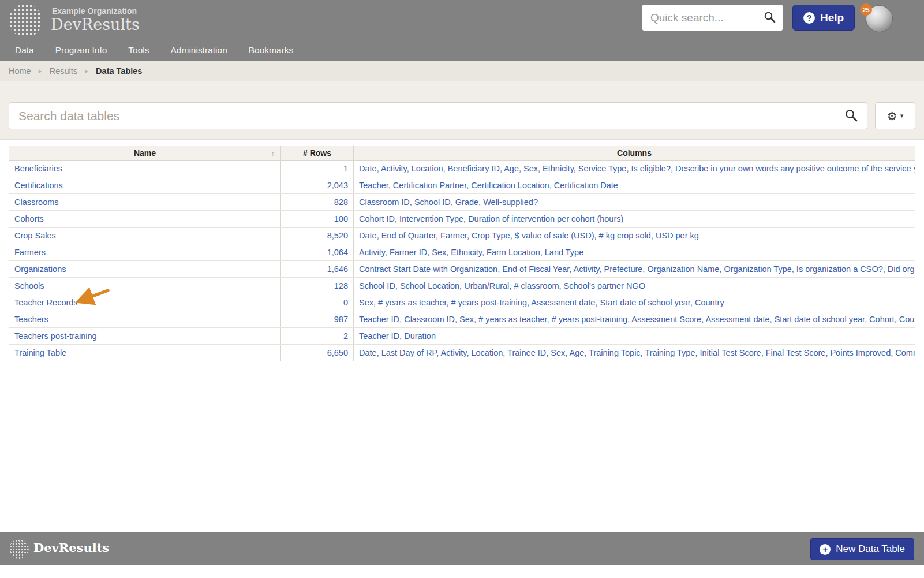 The width and height of the screenshot is (924, 578). Describe the element at coordinates (31, 319) in the screenshot. I see `data-table-link: Teachers` at that location.